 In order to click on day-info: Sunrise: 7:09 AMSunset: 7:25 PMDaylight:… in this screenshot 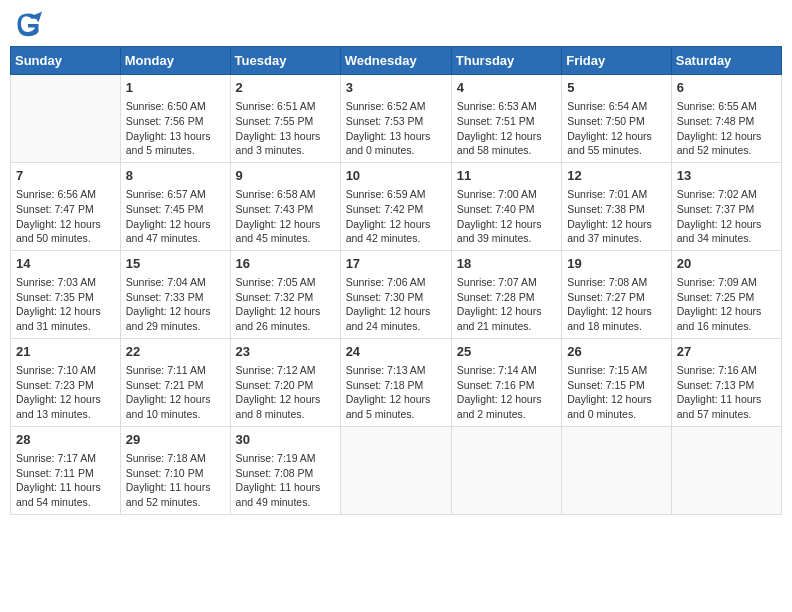, I will do `click(726, 304)`.